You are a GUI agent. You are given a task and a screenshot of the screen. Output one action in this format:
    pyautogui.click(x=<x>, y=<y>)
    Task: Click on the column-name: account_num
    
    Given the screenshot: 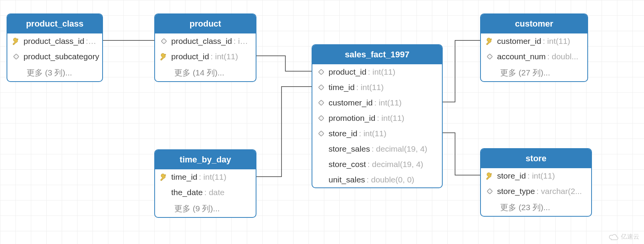 What is the action you would take?
    pyautogui.click(x=521, y=57)
    